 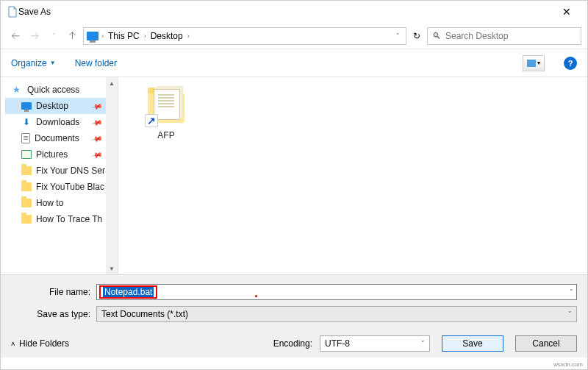 What do you see at coordinates (13, 344) in the screenshot?
I see `chevron-up-icon: ʌ` at bounding box center [13, 344].